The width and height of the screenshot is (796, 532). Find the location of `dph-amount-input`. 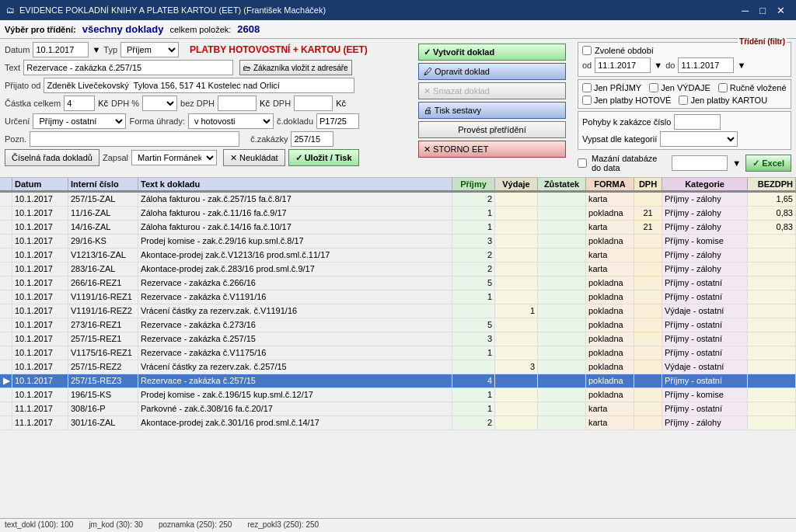

dph-amount-input is located at coordinates (313, 103).